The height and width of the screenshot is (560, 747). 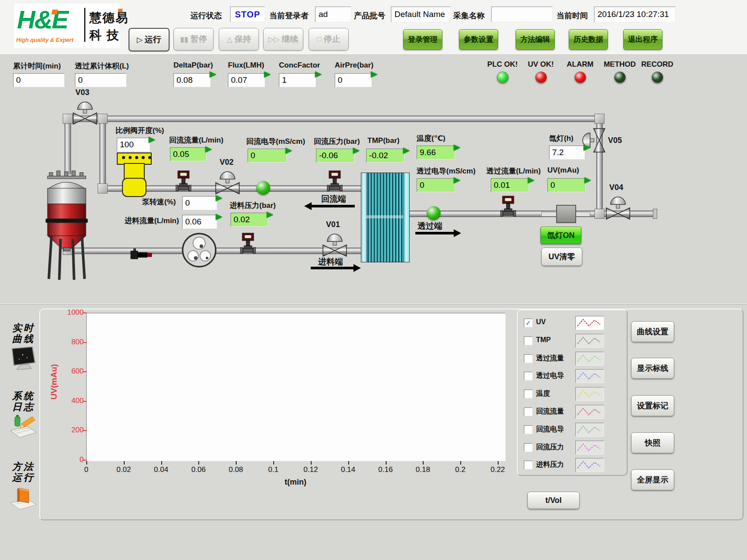 I want to click on legend-series-label: 温度, so click(x=543, y=394).